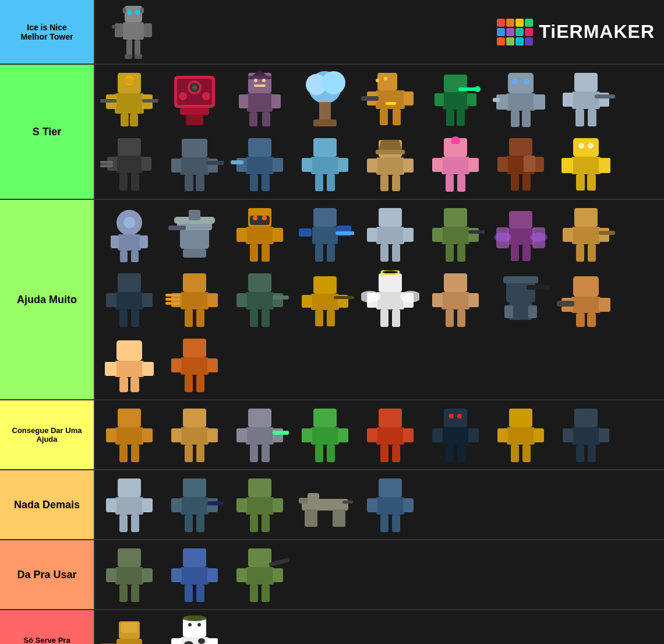 The height and width of the screenshot is (644, 664). I want to click on tower-b7, so click(521, 435).